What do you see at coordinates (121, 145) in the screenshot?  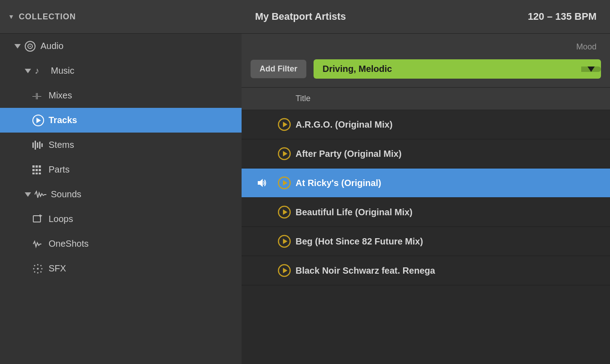 I see `sidebar-item-stems: Stems` at bounding box center [121, 145].